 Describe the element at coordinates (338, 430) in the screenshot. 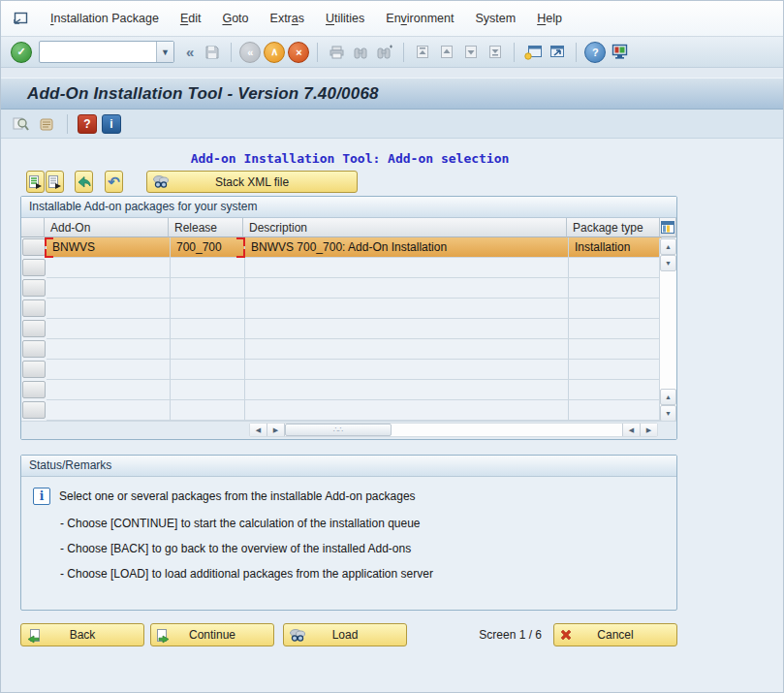

I see `horizontal-scroll-thumb: ∴∴` at that location.